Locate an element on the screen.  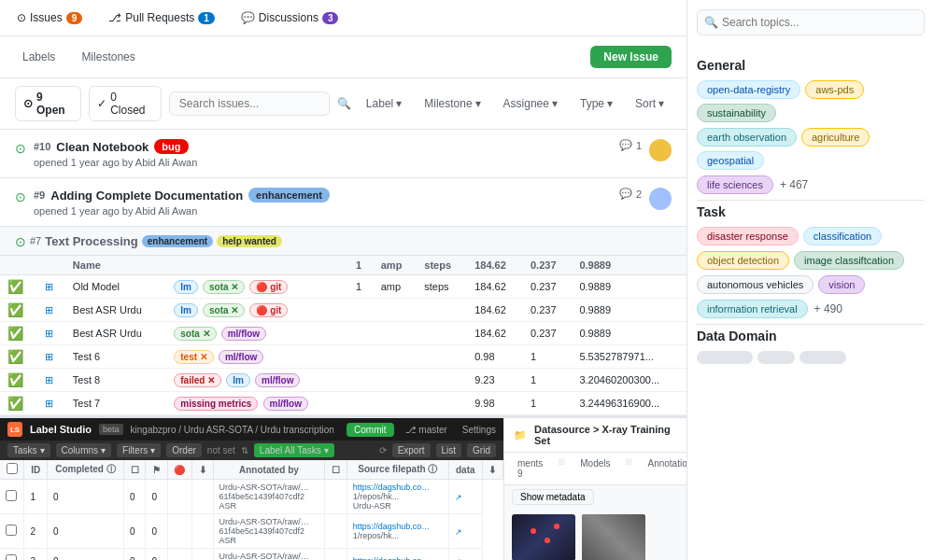
closed-filter: ✓ 0 Closed is located at coordinates (125, 104).